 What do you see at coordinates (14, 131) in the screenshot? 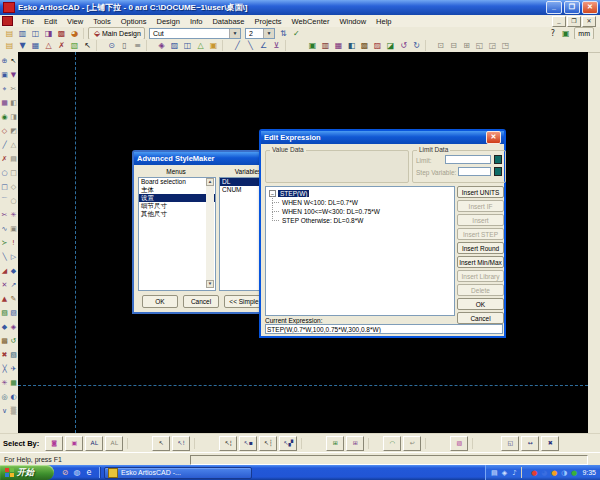
I see `corner-shade-icon: ◩` at bounding box center [14, 131].